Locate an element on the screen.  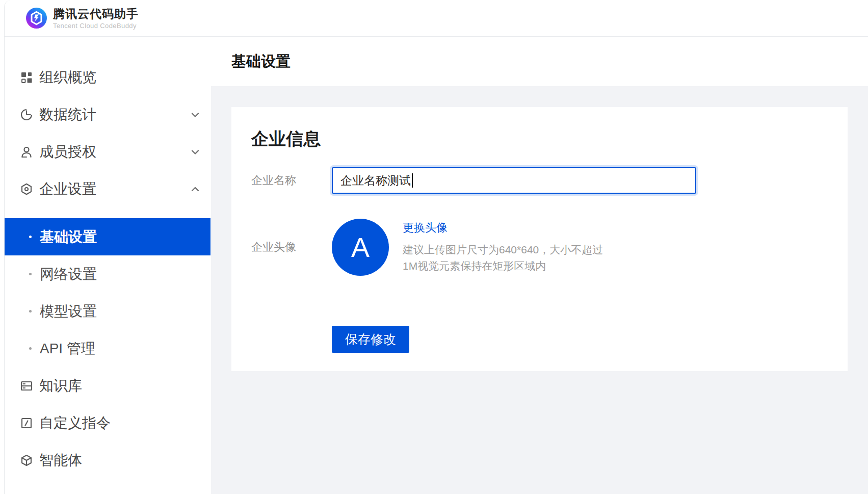
company-avatar-row: 企业头像 A 更换头像 建议上传图片尺寸为640*640，大小不超过 1M视觉元… is located at coordinates (549, 247).